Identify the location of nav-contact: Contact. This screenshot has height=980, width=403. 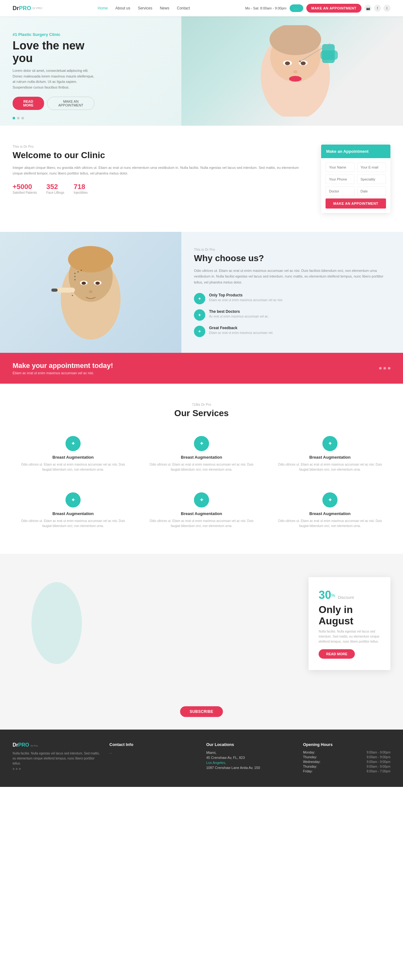
(183, 8).